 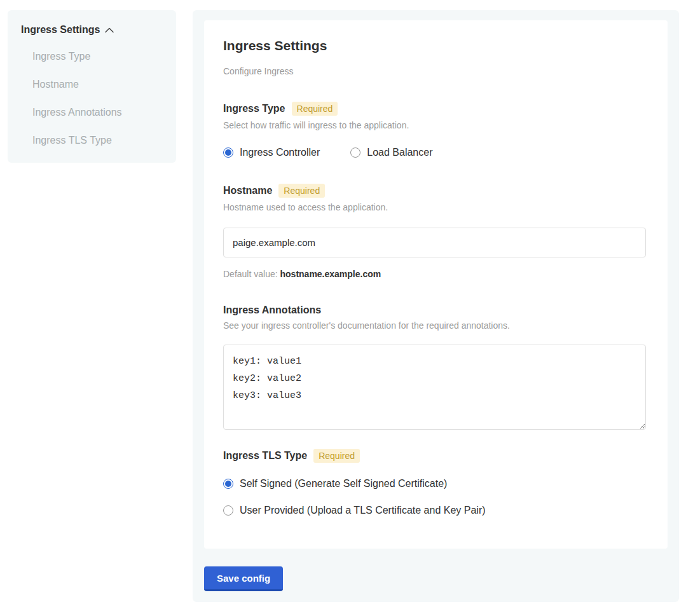 I want to click on ingress-type-options: Ingress Controller Load Balancer, so click(x=435, y=153).